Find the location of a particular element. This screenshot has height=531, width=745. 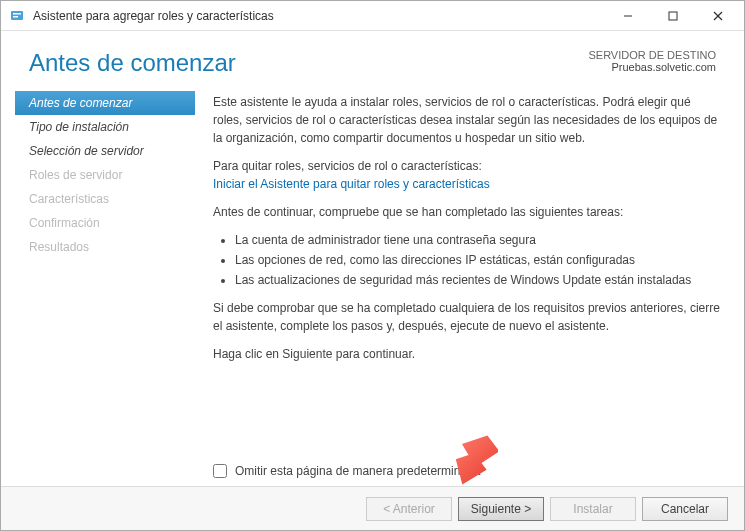

dest-server: Pruebas.solvetic.com is located at coordinates (652, 67).